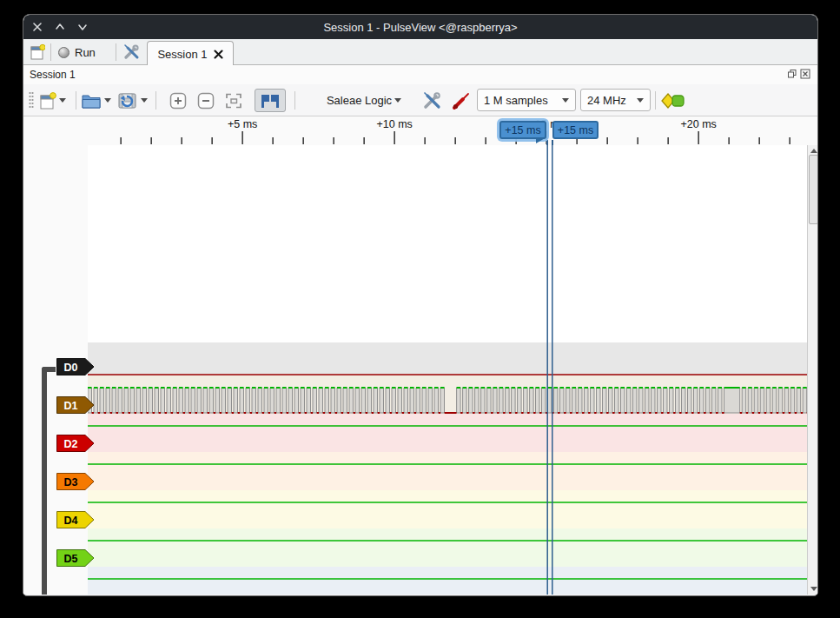  Describe the element at coordinates (37, 52) in the screenshot. I see `new-session-icon` at that location.